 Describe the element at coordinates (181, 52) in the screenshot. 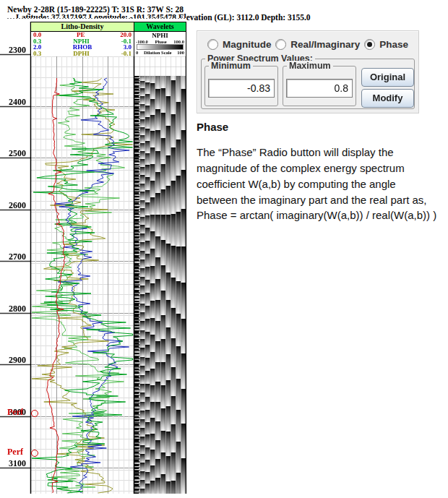

I see `dilation-max: 100` at that location.